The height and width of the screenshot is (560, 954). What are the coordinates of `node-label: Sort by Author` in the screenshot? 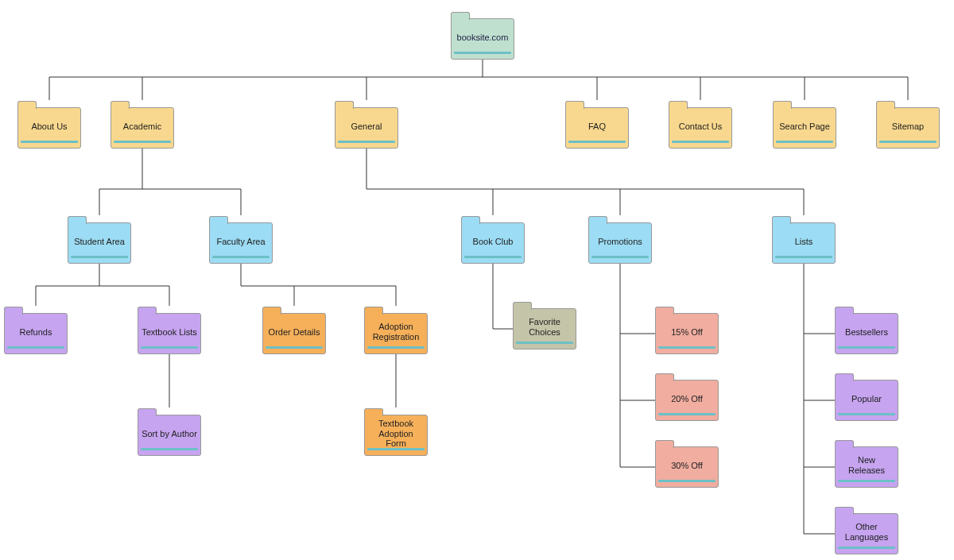 It's located at (169, 434).